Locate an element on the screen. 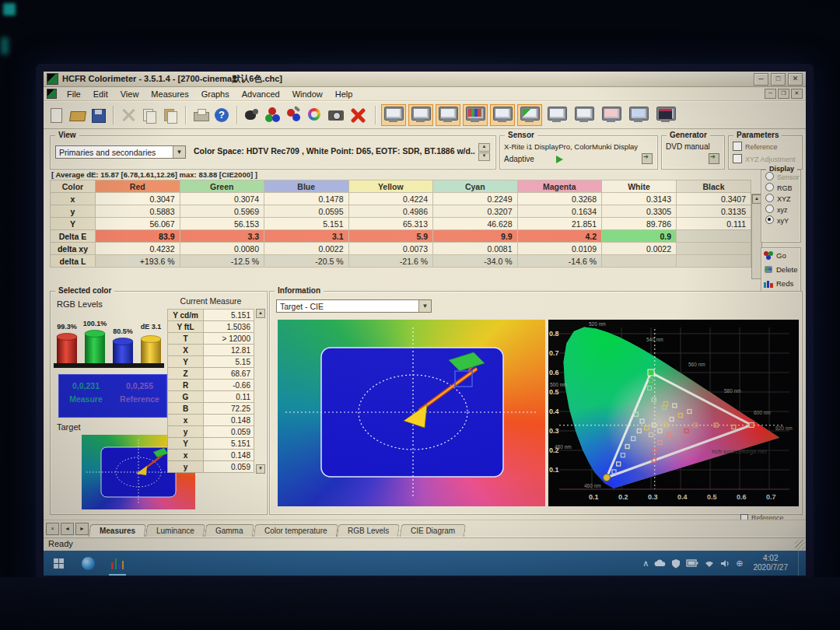 This screenshot has width=840, height=630. cm-scroll-up-icon: ▲ is located at coordinates (261, 313).